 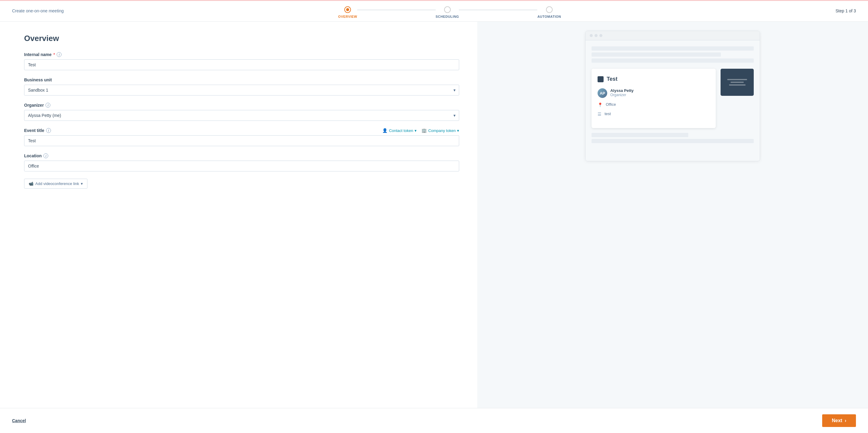 I want to click on event-title-label: Event title i, so click(x=38, y=131).